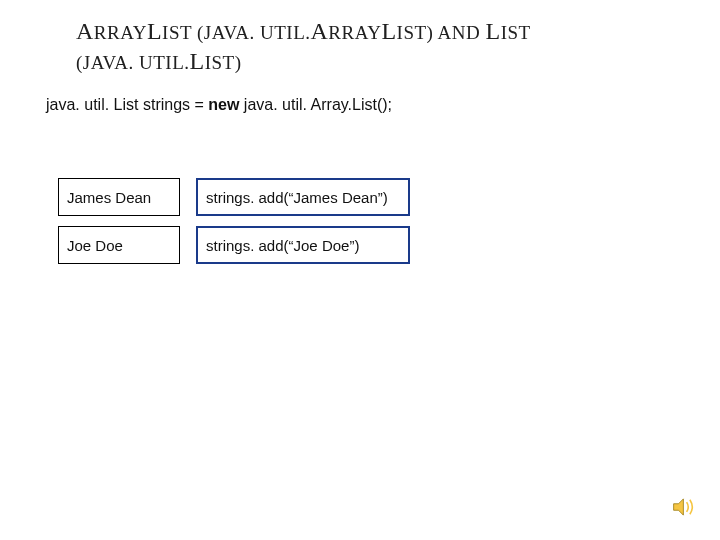  Describe the element at coordinates (119, 245) in the screenshot. I see `list-item: Joe Doe` at that location.